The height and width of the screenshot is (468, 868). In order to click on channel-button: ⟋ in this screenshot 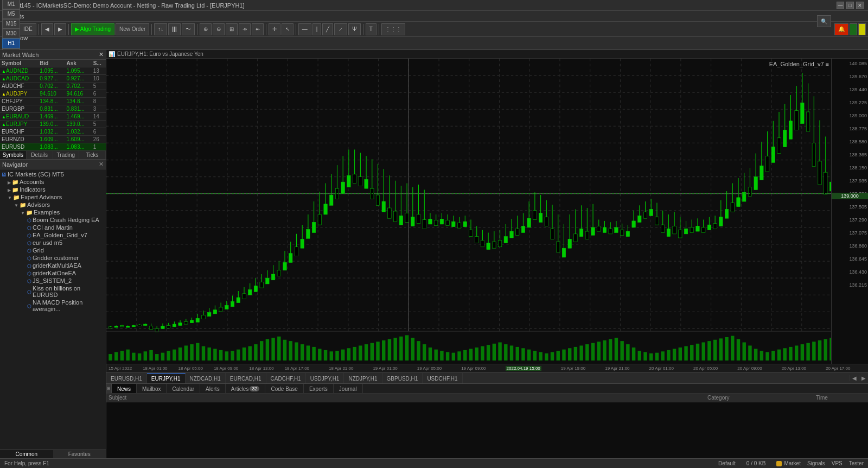, I will do `click(341, 29)`.